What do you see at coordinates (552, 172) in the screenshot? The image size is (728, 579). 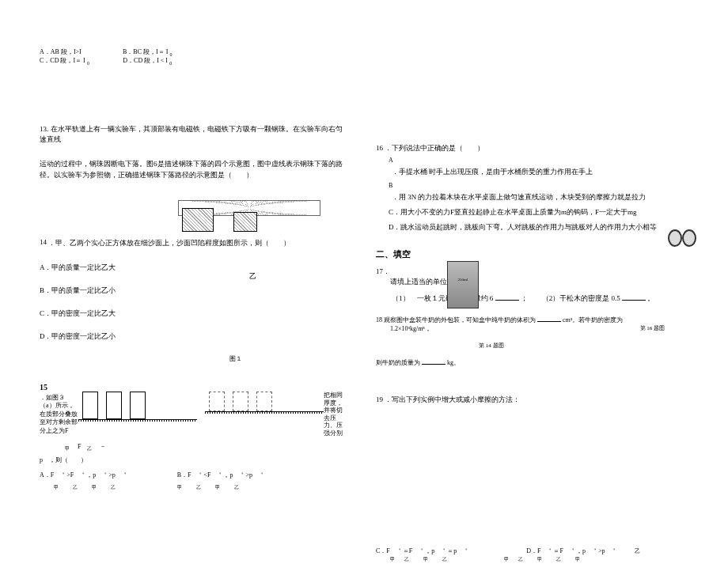 I see `q16-opt-a: ．手提水桶 时手上出现压痕，是由于水桶所受的重力作用在手上` at bounding box center [552, 172].